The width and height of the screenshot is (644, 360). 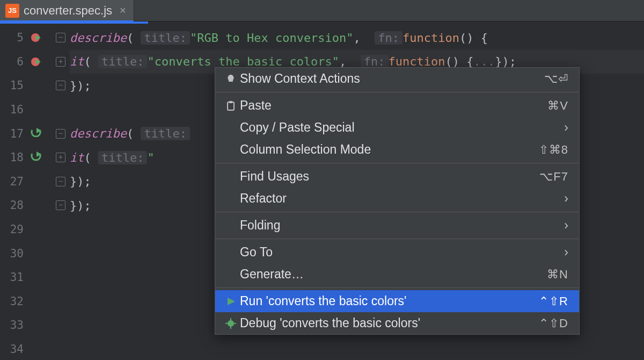 What do you see at coordinates (397, 253) in the screenshot?
I see `menu-item: Go To›` at bounding box center [397, 253].